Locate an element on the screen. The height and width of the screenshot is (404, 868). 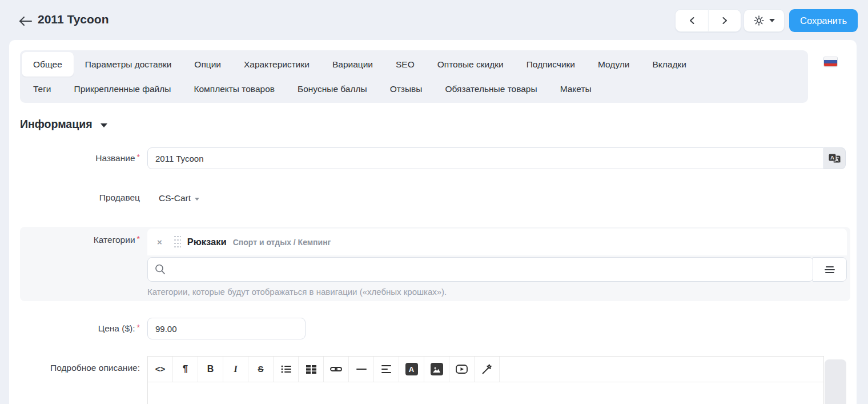
tab-item: Характеристики is located at coordinates (276, 64).